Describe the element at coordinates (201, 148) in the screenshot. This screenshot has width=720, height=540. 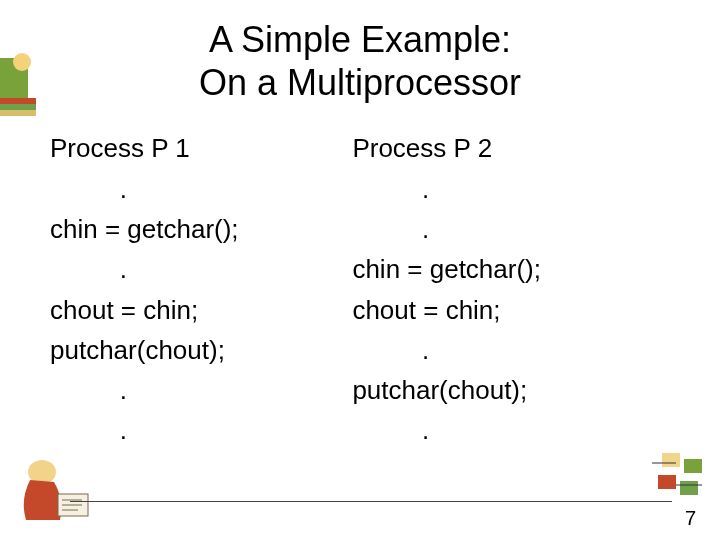
I see `p1-header: Process P 1` at that location.